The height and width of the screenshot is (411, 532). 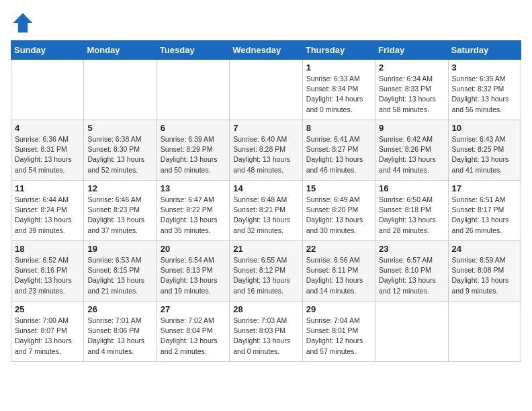 I want to click on day-number: 12, so click(x=120, y=188).